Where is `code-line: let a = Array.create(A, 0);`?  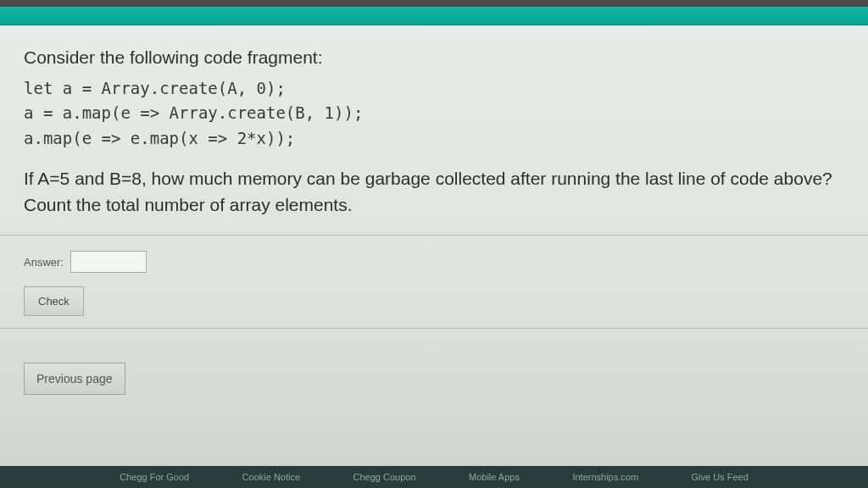
code-line: let a = Array.create(A, 0); is located at coordinates (434, 88).